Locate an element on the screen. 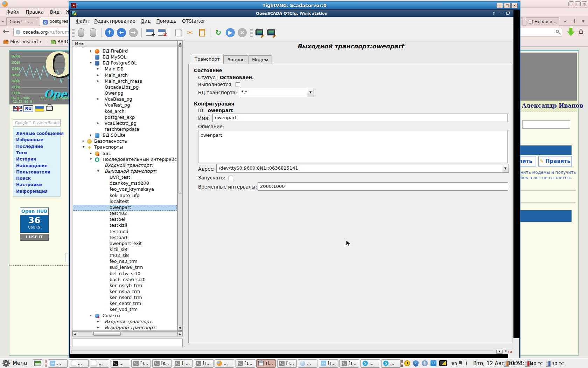 This screenshot has width=588, height=368. task-button-0: ... is located at coordinates (58, 363).